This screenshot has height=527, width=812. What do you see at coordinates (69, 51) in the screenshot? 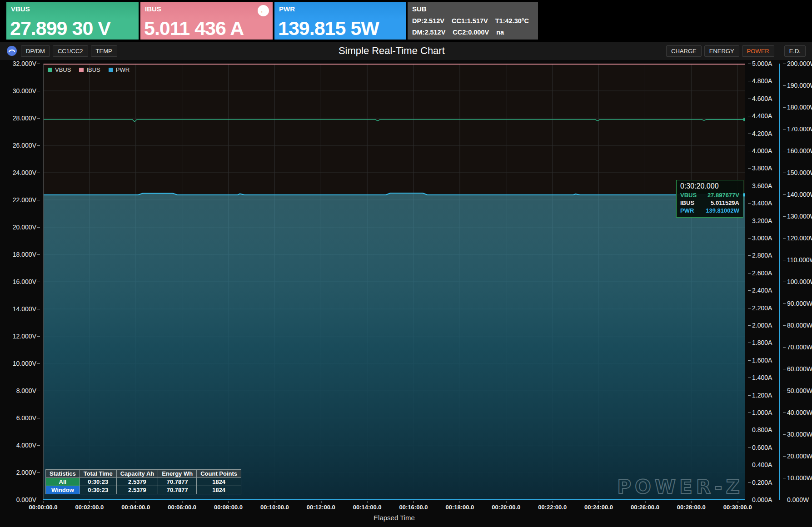
I see `left-tabs: DP/DMCC1/CC2TEMP` at bounding box center [69, 51].